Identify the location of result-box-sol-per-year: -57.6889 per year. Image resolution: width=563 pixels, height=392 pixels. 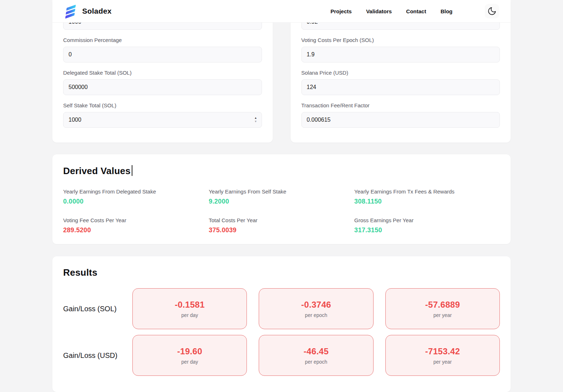
(443, 309).